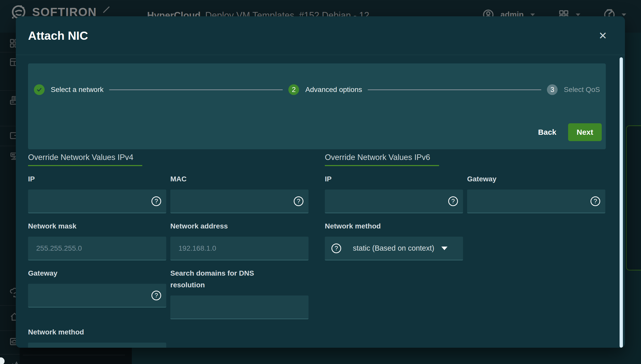  I want to click on modal-title: Attach NIC, so click(58, 36).